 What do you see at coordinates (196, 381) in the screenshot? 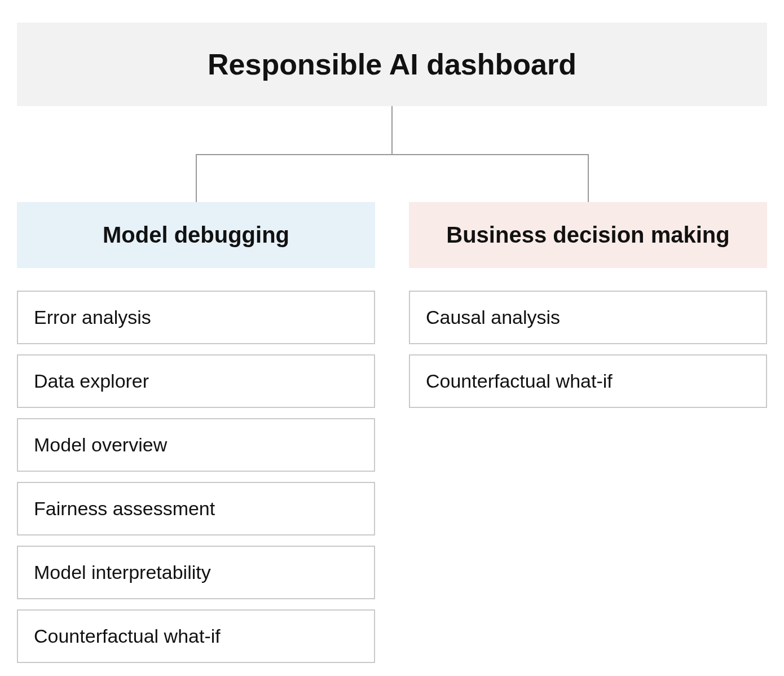
I see `list-item: Data explorer` at bounding box center [196, 381].